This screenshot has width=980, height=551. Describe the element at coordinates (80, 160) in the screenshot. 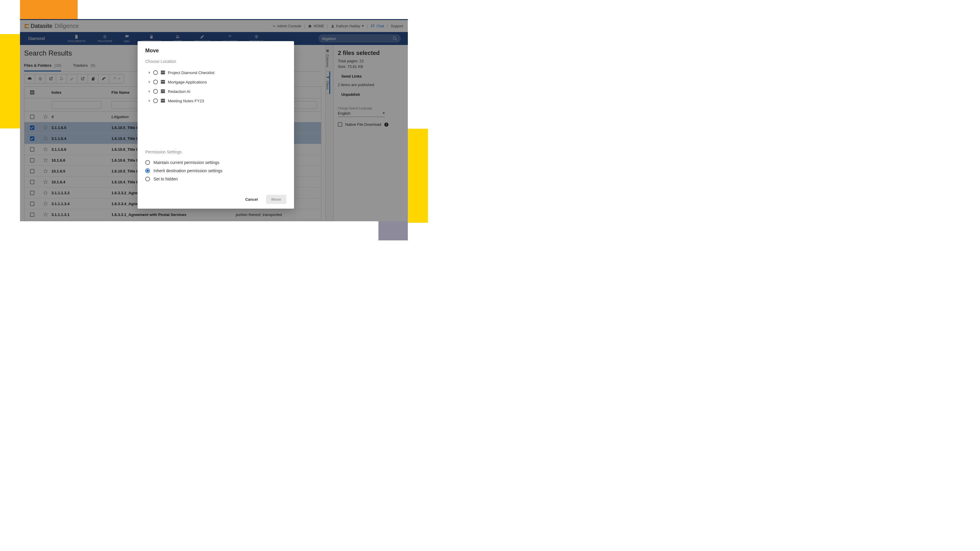

I see `row-index: 10.1.6.6` at that location.